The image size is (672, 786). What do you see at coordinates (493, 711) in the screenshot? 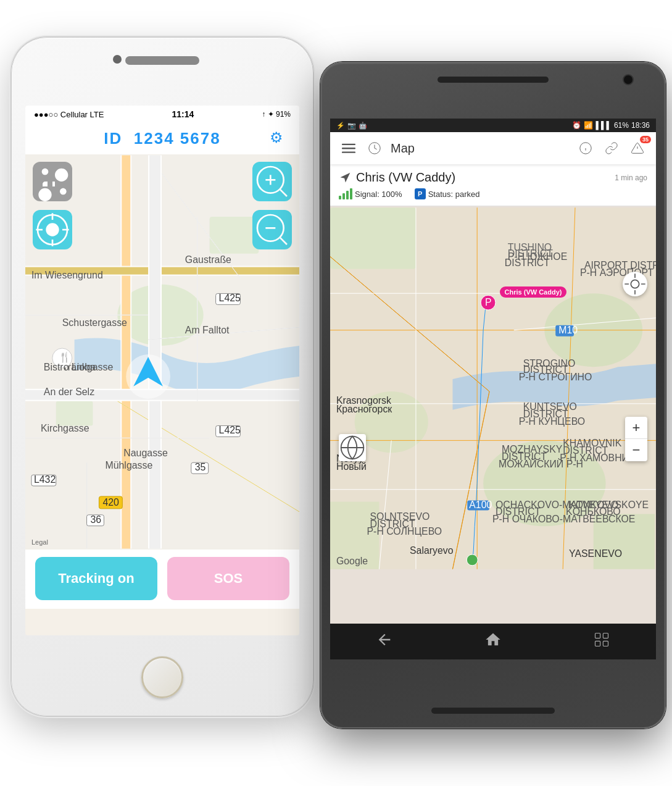
I see `android-speaker-bottom` at bounding box center [493, 711].